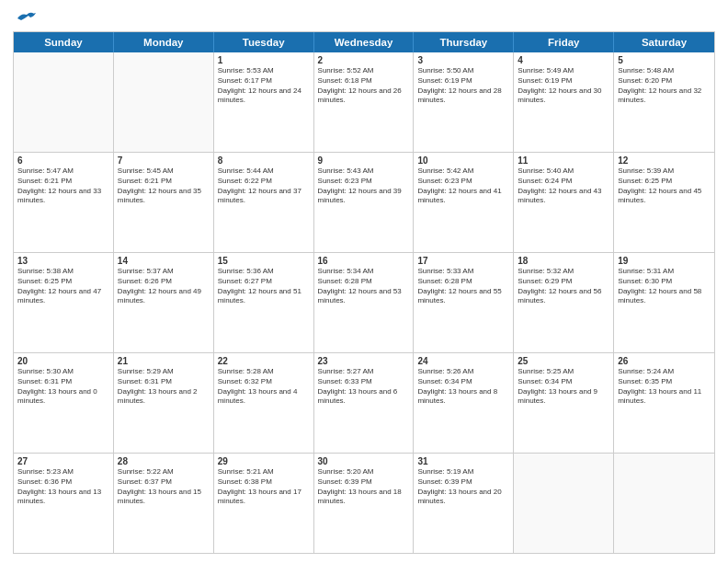 Image resolution: width=728 pixels, height=563 pixels. Describe the element at coordinates (64, 303) in the screenshot. I see `calendar-cell: 13Sunrise: 5:38 AM Sunset: 6:25 PM Dayli…` at that location.